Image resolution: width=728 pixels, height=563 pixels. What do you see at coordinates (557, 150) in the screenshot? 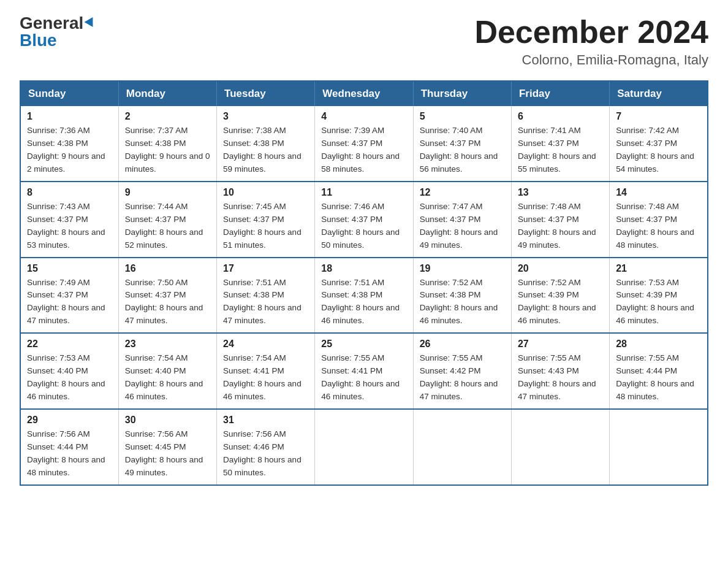
I see `day-info: Sunrise: 7:41 AMSunset: 4:37 PMDaylight:…` at bounding box center [557, 150].